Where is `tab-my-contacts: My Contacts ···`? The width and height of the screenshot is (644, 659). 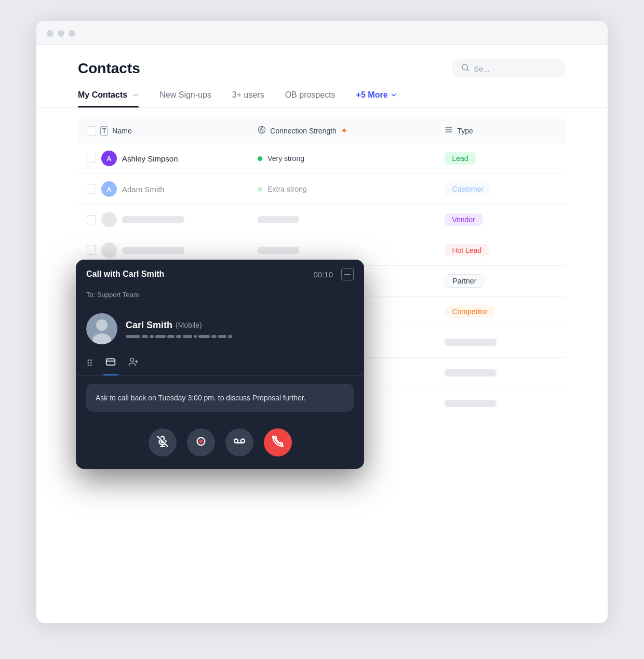 tab-my-contacts: My Contacts ··· is located at coordinates (108, 99).